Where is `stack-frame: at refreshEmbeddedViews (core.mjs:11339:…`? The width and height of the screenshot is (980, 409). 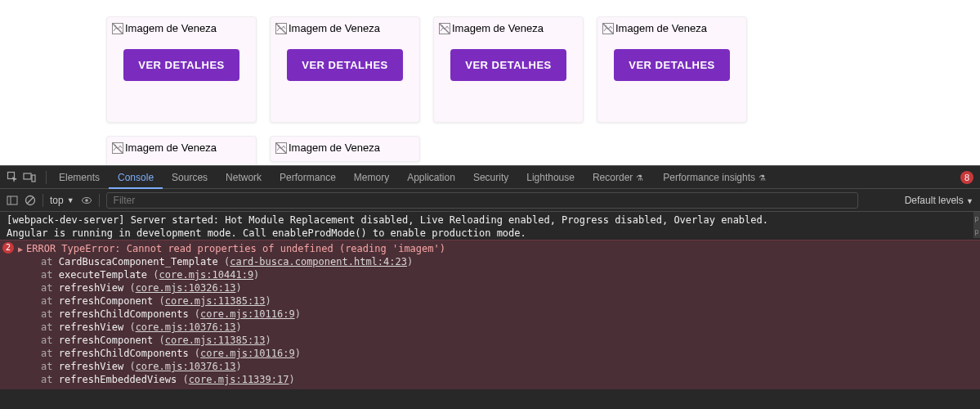 stack-frame: at refreshEmbeddedViews (core.mjs:11339:… is located at coordinates (490, 380).